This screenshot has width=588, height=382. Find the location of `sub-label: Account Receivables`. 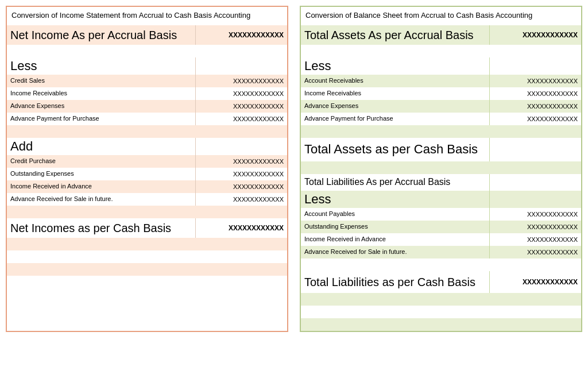

sub-label: Account Receivables is located at coordinates (395, 81).